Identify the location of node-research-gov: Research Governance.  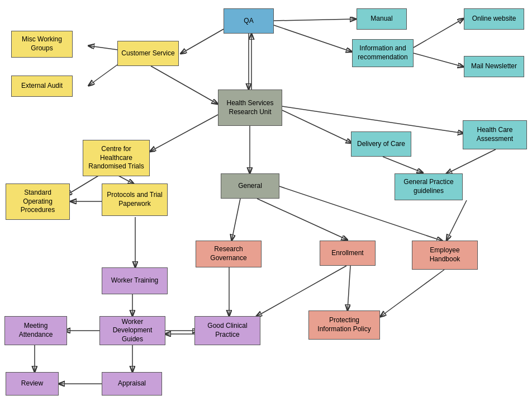
(229, 254).